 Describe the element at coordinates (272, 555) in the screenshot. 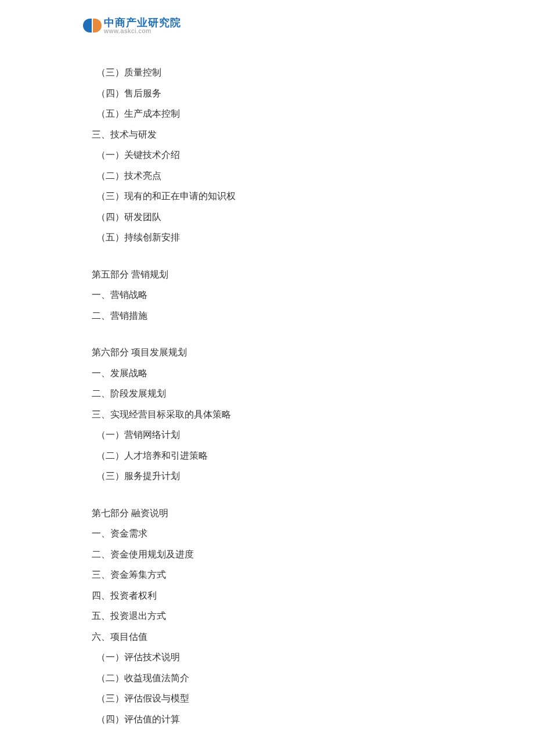

I see `toc-item: 二、资金使用规划及进度` at that location.